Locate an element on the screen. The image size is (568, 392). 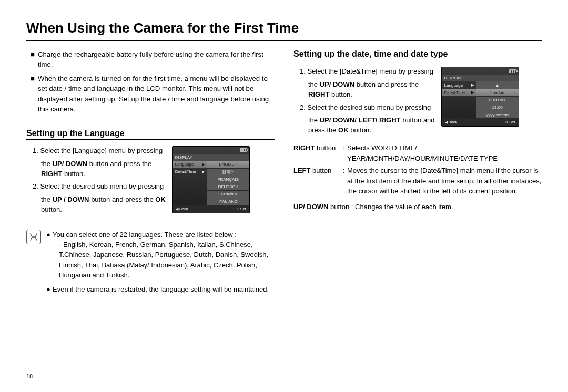
def-row: RIGHT button : Selects WORLD TIME/ YEAR/… is located at coordinates (418, 153).